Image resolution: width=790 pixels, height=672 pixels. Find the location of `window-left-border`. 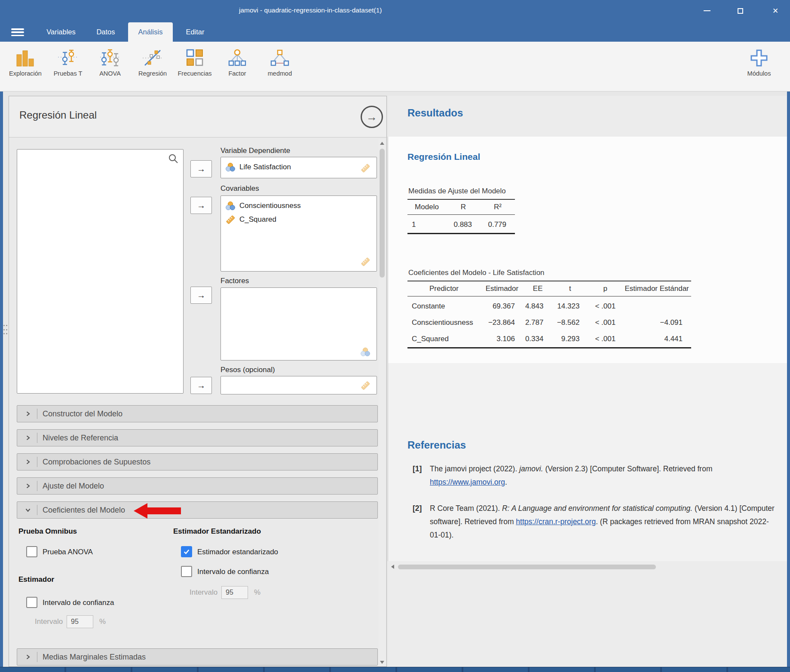

window-left-border is located at coordinates (2, 379).